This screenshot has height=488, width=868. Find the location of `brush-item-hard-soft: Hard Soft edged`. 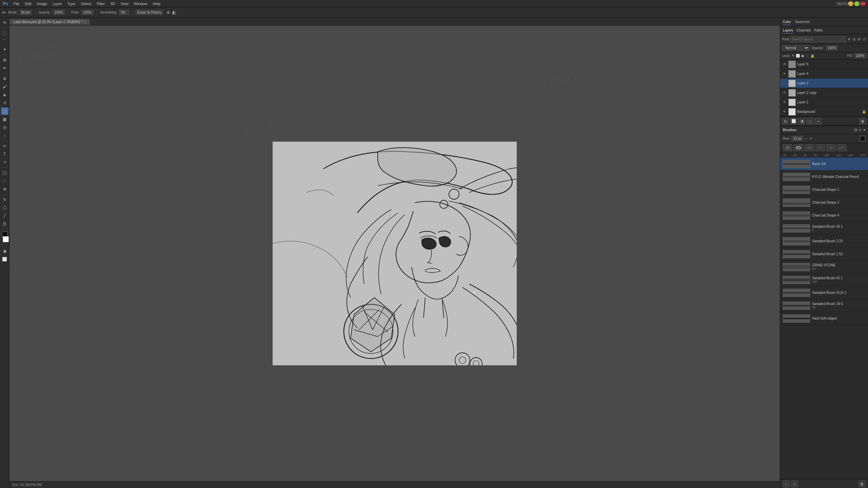

brush-item-hard-soft: Hard Soft edged is located at coordinates (824, 319).